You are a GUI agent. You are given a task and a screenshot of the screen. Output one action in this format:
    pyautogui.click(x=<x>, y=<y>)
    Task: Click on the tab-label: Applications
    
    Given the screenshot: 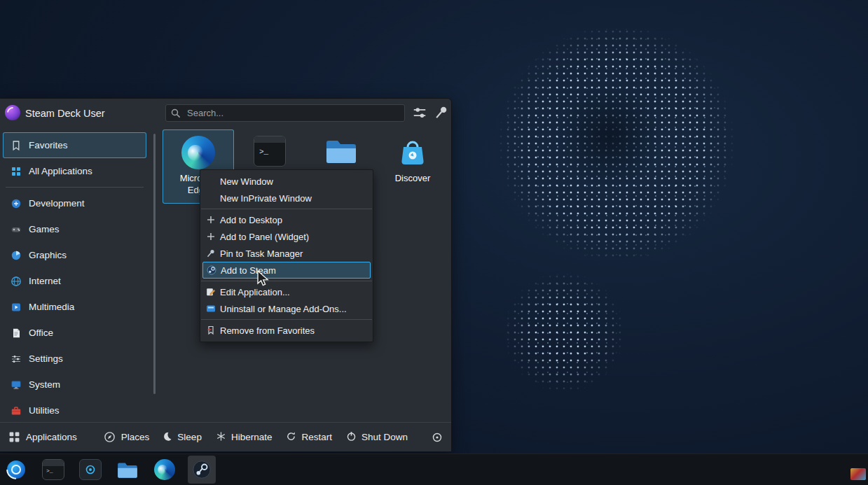 What is the action you would take?
    pyautogui.click(x=52, y=437)
    